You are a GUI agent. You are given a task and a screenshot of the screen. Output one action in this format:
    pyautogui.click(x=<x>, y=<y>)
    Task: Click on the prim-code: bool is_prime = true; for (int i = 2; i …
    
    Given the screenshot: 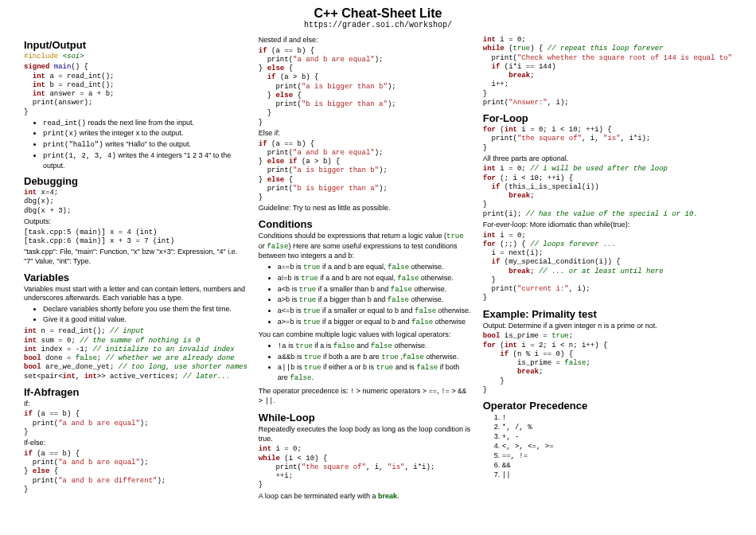 What is the action you would take?
    pyautogui.click(x=608, y=363)
    